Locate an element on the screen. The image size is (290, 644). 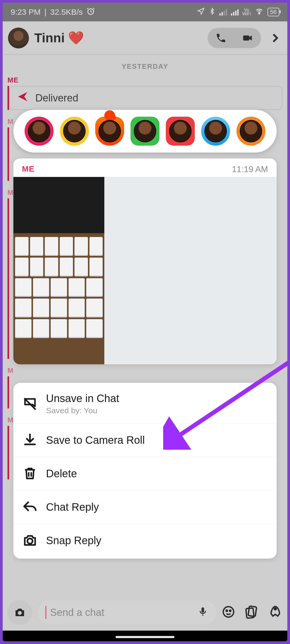
unsave-icon is located at coordinates (30, 404).